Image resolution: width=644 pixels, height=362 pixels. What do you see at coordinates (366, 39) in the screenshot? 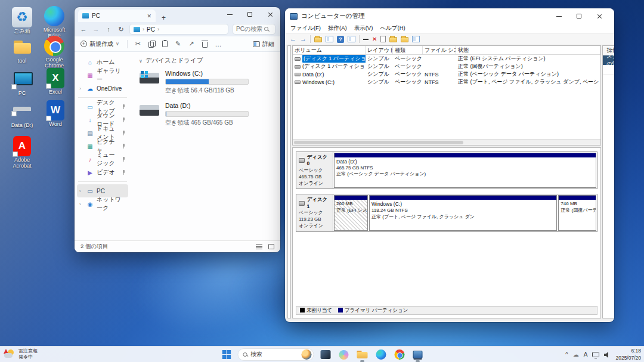
I see `action-icon` at bounding box center [366, 39].